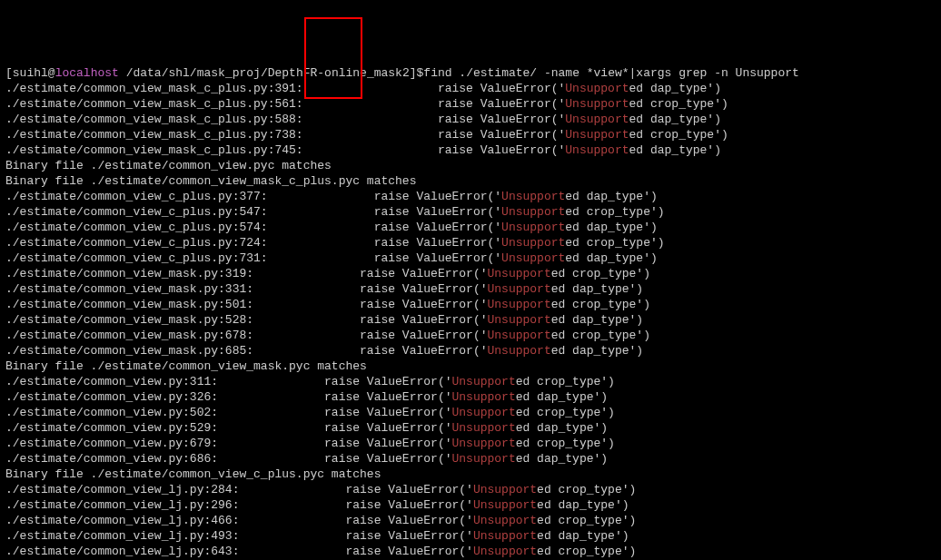 The height and width of the screenshot is (560, 941). Describe the element at coordinates (470, 212) in the screenshot. I see `grep-result-line: ./estimate/common_view_c_plus.py:547: ra…` at that location.